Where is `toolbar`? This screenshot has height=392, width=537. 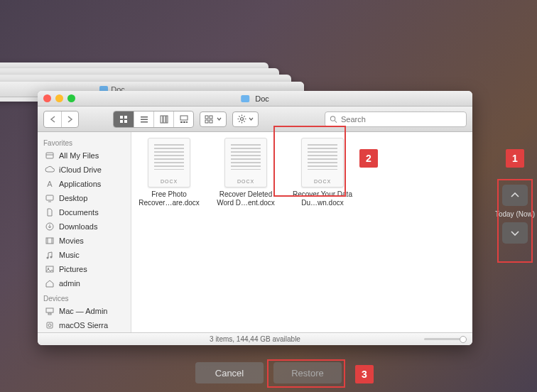 toolbar is located at coordinates (255, 119).